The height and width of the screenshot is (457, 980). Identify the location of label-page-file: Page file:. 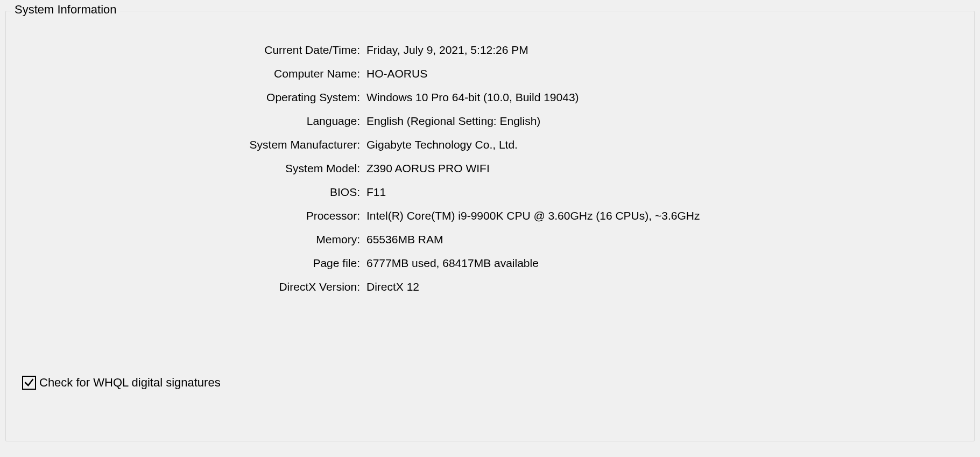
(192, 263).